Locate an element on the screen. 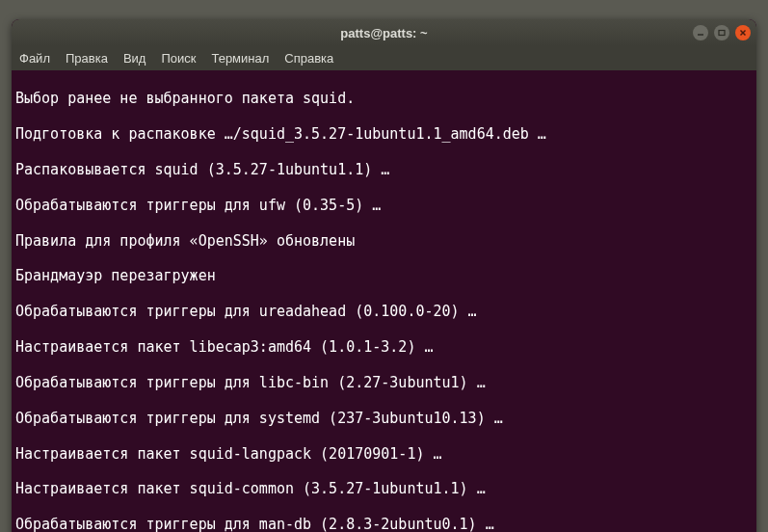 The height and width of the screenshot is (532, 768). close-icon is located at coordinates (743, 33).